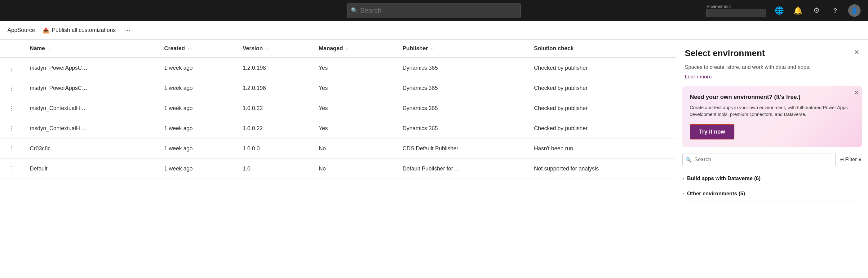 The height and width of the screenshot is (278, 868). What do you see at coordinates (50, 49) in the screenshot?
I see `name-sort-icon: ↑↓` at bounding box center [50, 49].